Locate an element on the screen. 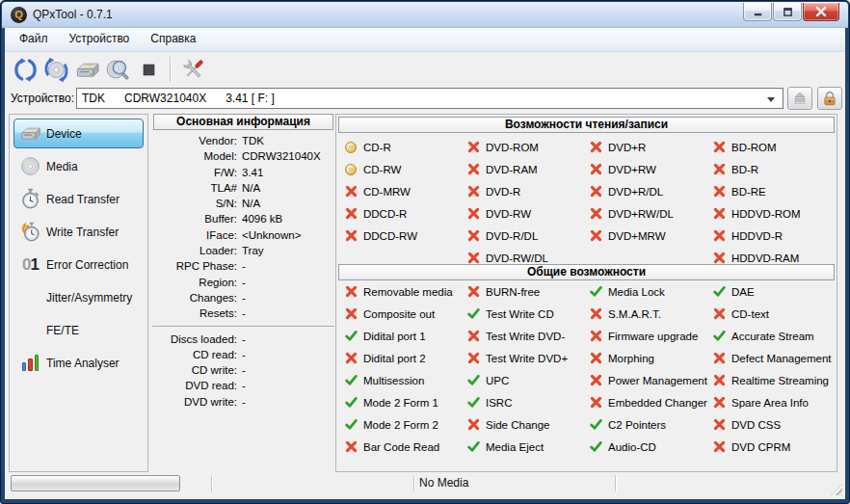  capability-label: Didital port 2 is located at coordinates (395, 358).